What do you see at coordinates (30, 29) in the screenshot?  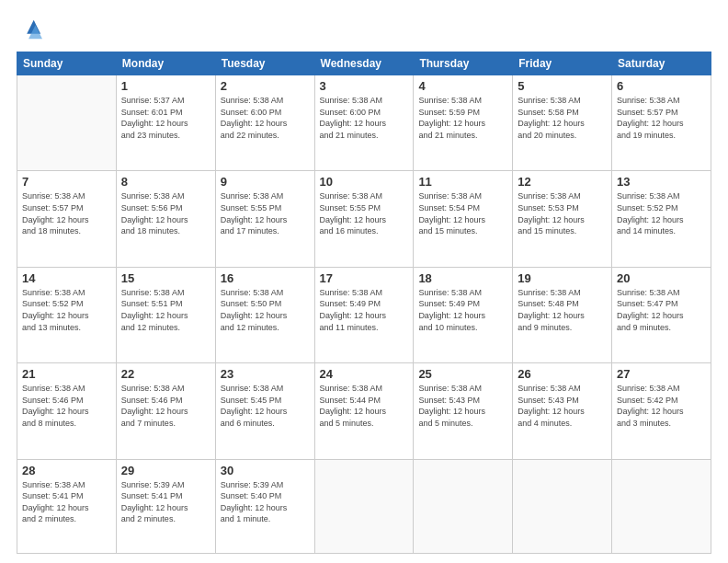 I see `logo` at bounding box center [30, 29].